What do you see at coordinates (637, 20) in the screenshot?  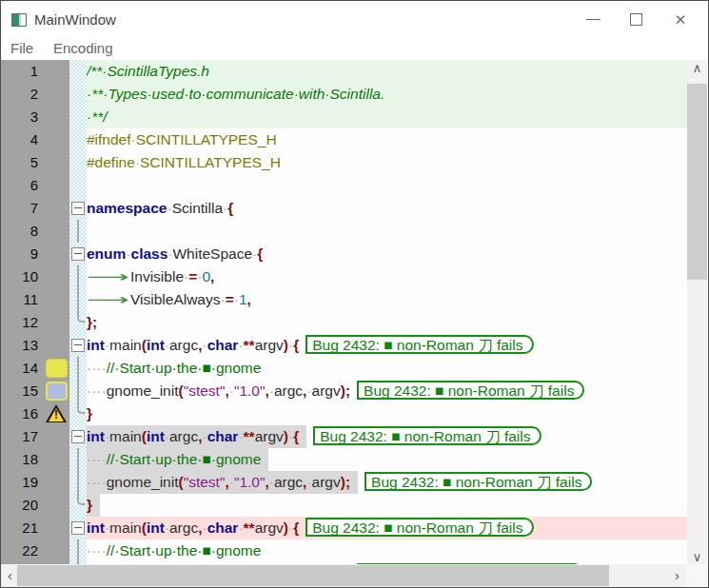 I see `maximize-button` at bounding box center [637, 20].